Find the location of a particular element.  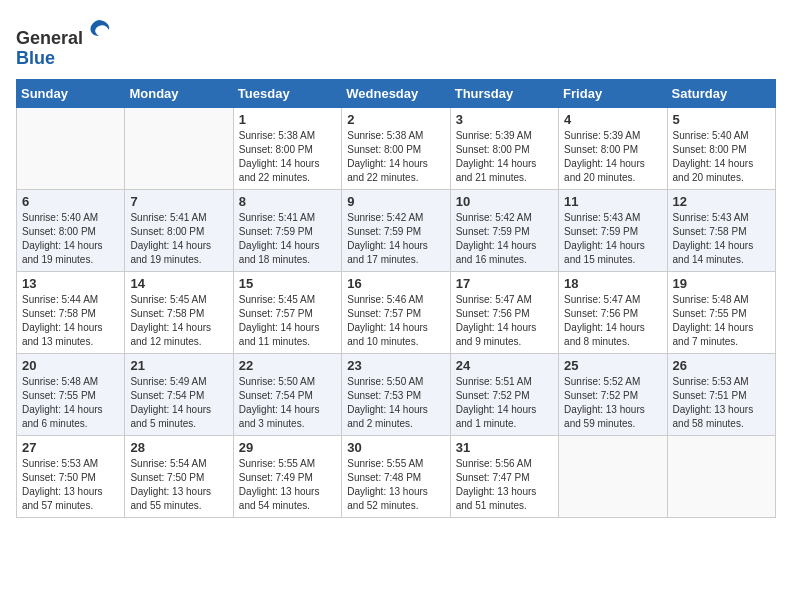

day-number: 28 is located at coordinates (178, 448).